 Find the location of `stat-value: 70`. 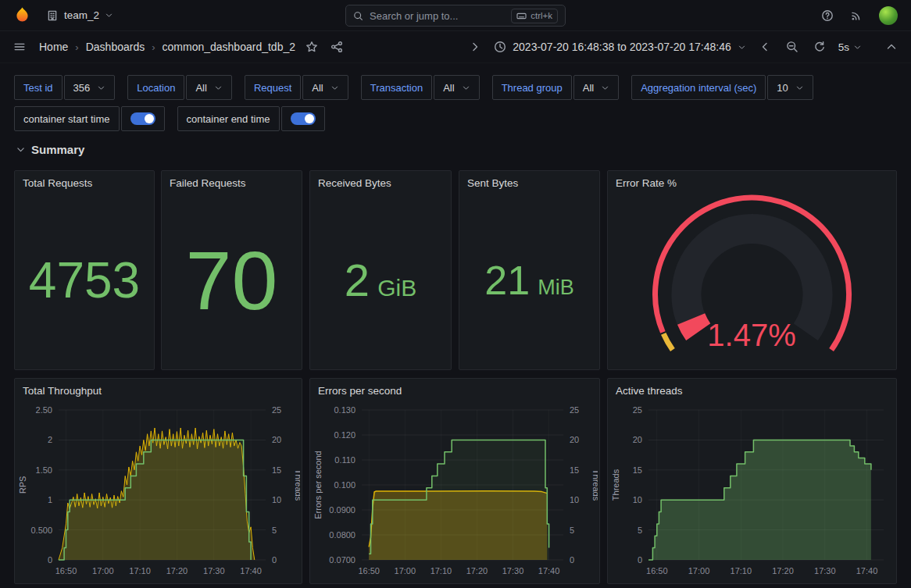

stat-value: 70 is located at coordinates (232, 280).